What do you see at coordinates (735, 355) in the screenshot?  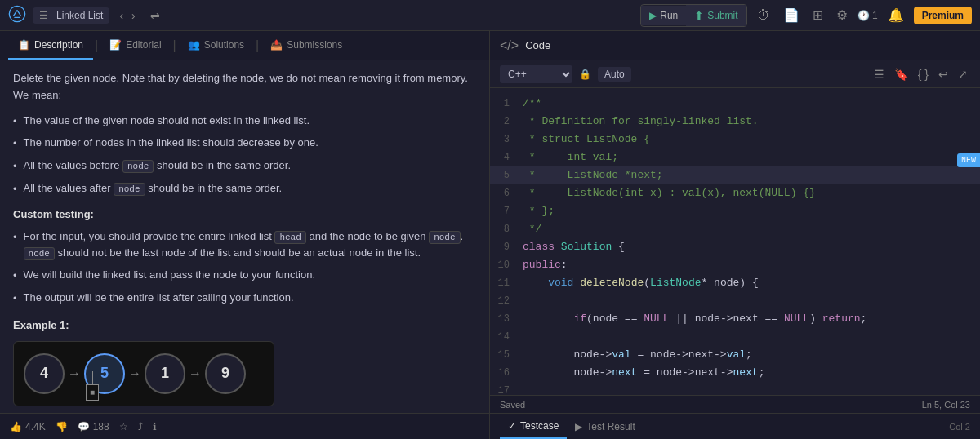 I see `code-line-15: 15 node->val = node->next->val;` at bounding box center [735, 355].